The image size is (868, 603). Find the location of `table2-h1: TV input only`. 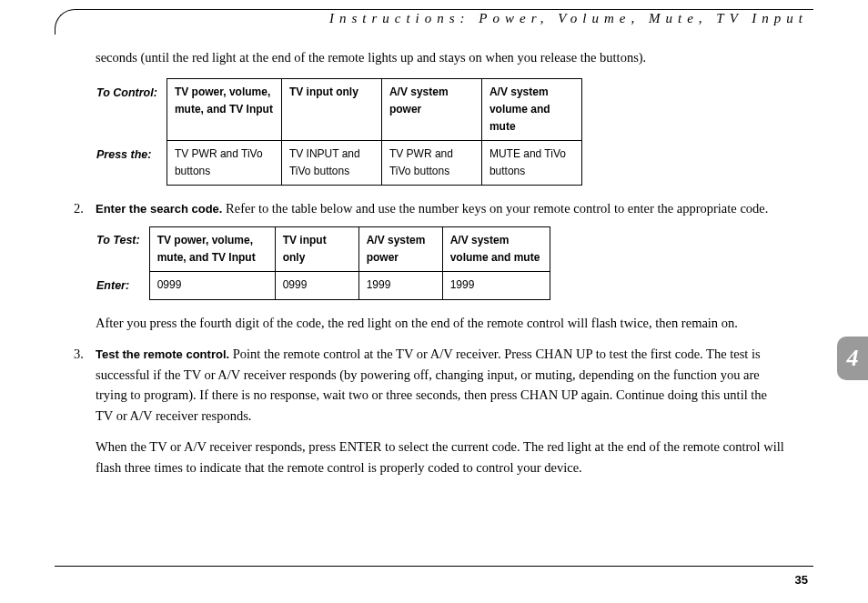

table2-h1: TV input only is located at coordinates (317, 249).